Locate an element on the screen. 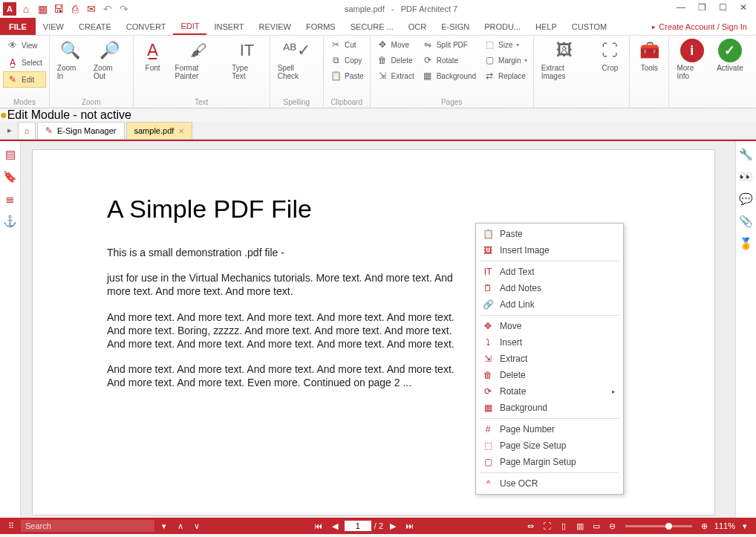 The width and height of the screenshot is (756, 537). mode-select: A̲Select is located at coordinates (25, 62).